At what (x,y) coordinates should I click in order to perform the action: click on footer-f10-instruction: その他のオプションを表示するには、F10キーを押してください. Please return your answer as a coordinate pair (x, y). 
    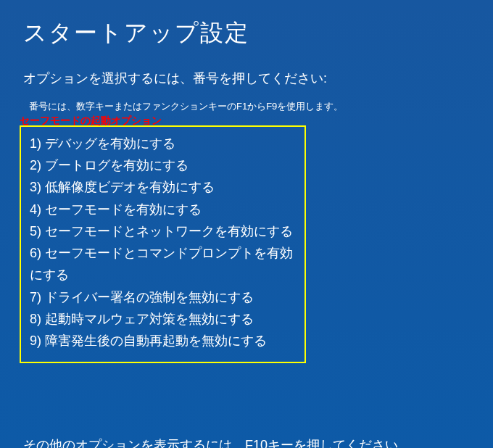
    Looking at the image, I should click on (246, 441).